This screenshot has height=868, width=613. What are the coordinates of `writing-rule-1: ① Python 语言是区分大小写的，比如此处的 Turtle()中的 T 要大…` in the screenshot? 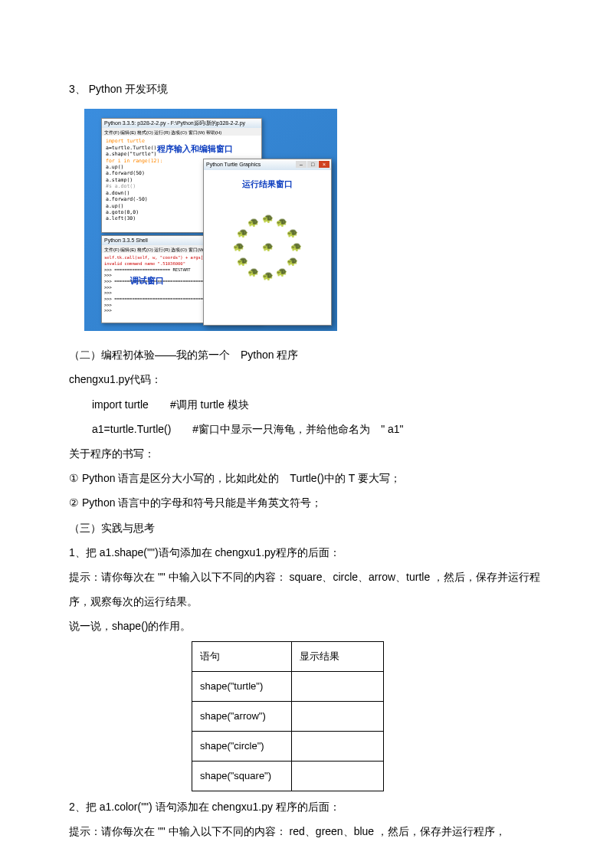 It's located at (306, 478).